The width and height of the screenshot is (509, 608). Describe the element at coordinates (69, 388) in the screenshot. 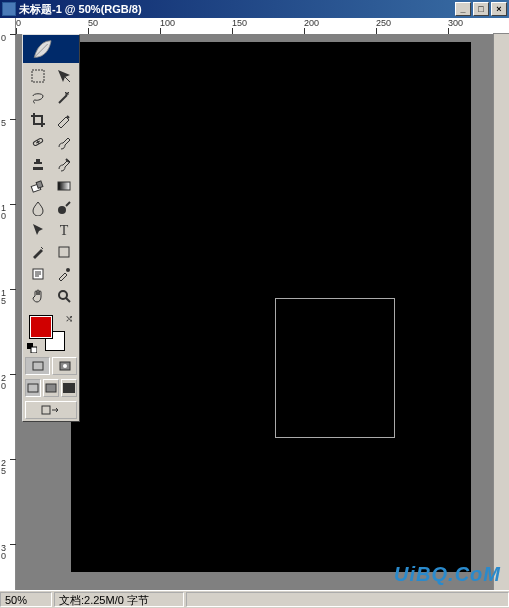

I see `screen-mode-full` at that location.